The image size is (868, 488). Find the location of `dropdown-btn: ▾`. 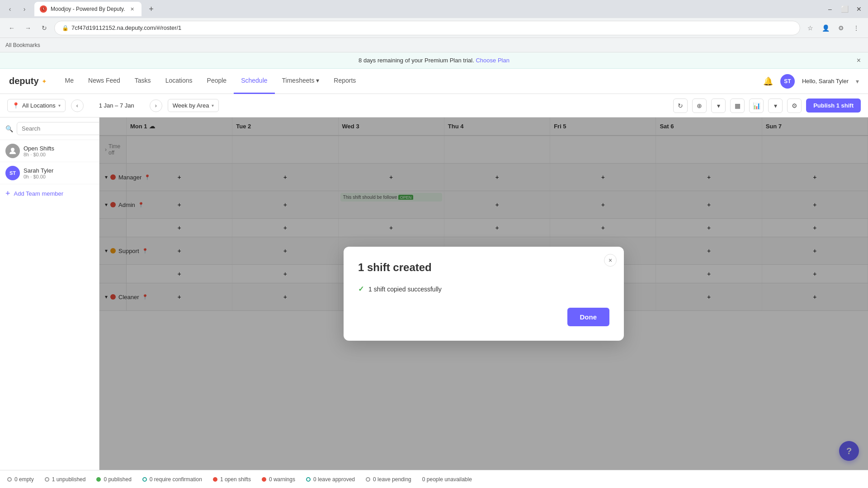

dropdown-btn: ▾ is located at coordinates (718, 106).